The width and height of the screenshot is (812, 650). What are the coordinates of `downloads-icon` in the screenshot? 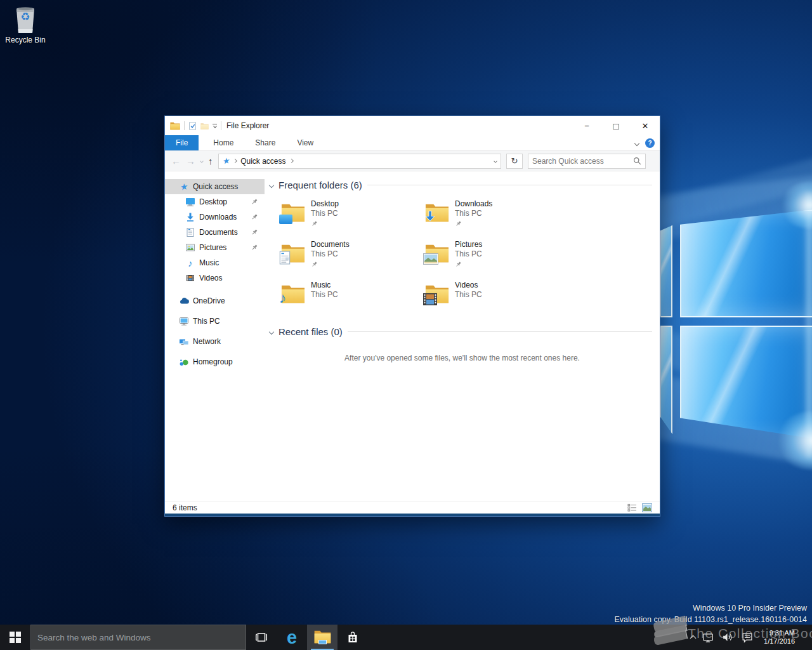 It's located at (190, 217).